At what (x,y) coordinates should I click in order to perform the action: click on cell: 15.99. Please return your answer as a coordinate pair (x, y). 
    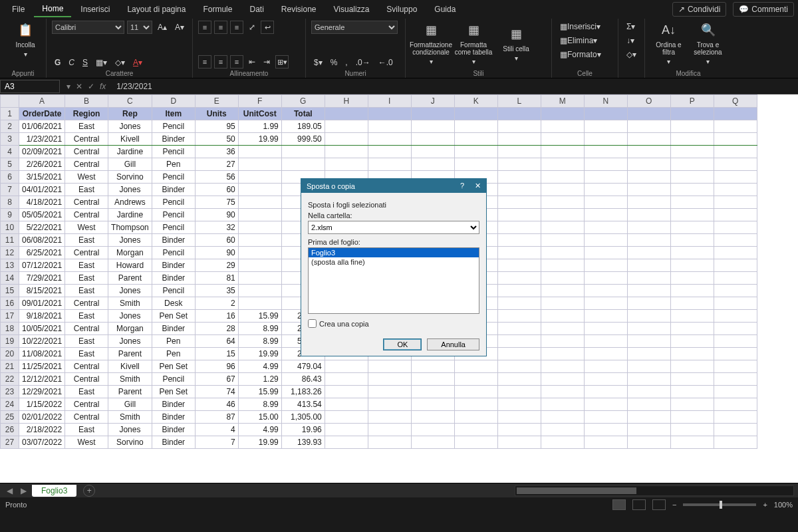
    Looking at the image, I should click on (259, 317).